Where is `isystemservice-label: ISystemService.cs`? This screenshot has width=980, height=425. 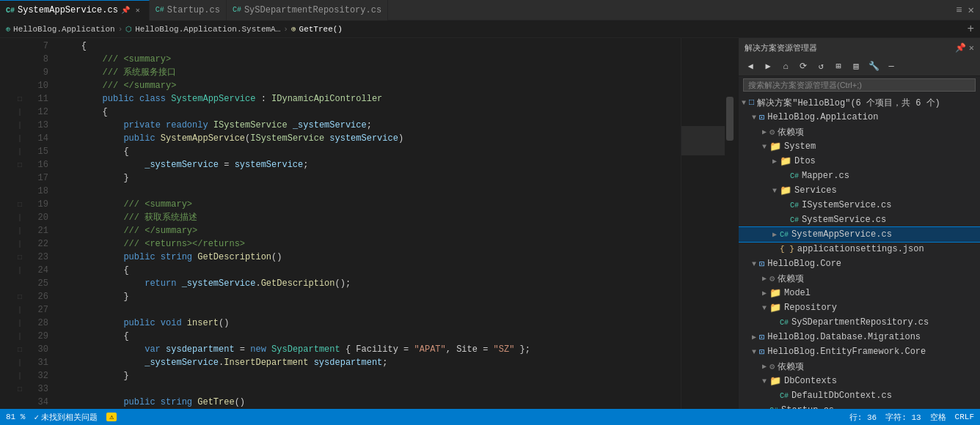
isystemservice-label: ISystemService.cs is located at coordinates (846, 205).